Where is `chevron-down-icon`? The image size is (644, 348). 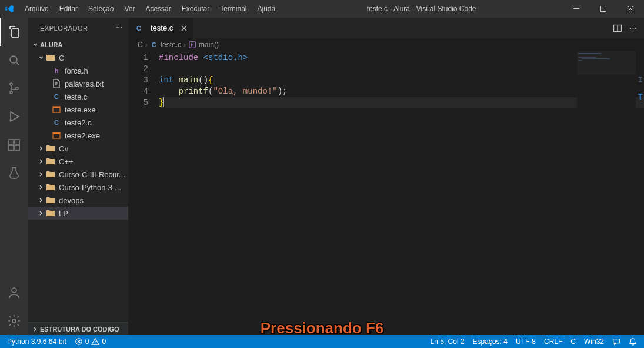 chevron-down-icon is located at coordinates (41, 58).